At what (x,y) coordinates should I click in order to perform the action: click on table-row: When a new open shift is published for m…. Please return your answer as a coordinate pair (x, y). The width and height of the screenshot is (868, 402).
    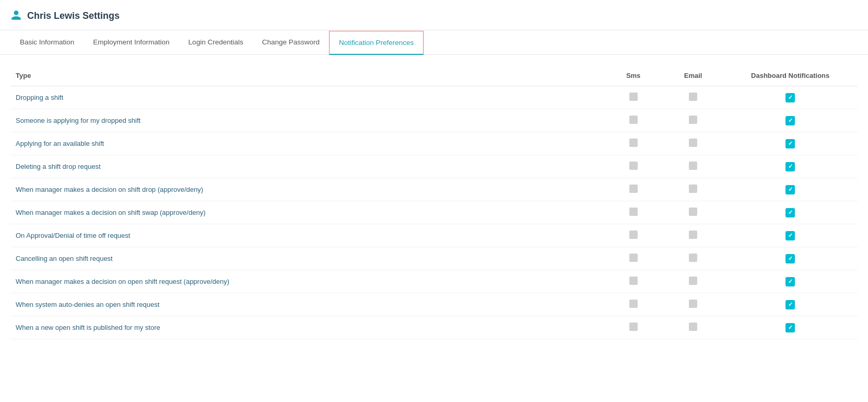
    Looking at the image, I should click on (434, 328).